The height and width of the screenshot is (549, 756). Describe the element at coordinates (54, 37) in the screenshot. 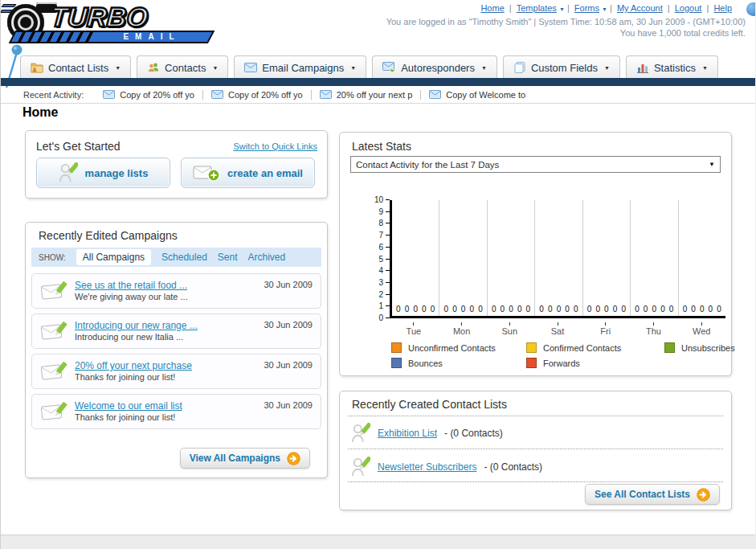

I see `speed-stripes-graphic` at that location.